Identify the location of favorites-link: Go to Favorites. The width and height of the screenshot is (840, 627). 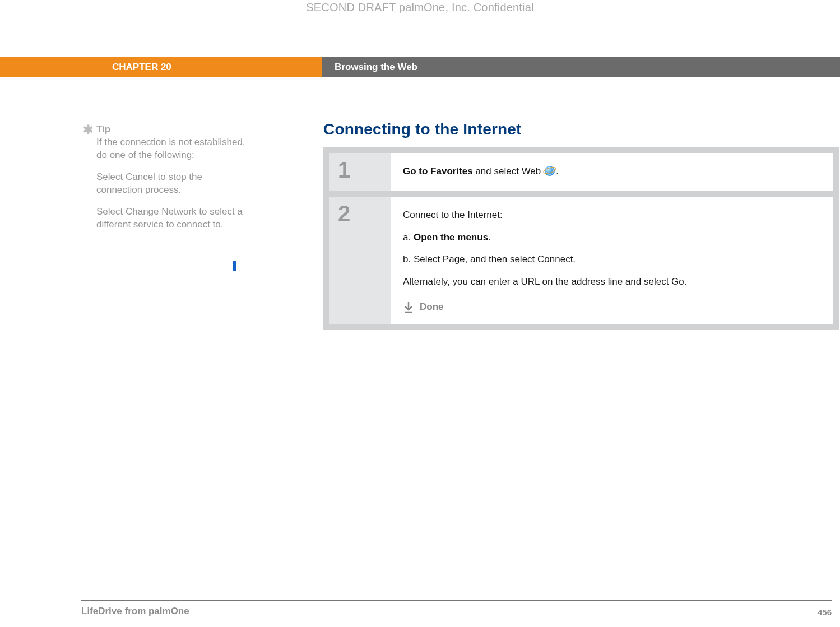
(438, 171).